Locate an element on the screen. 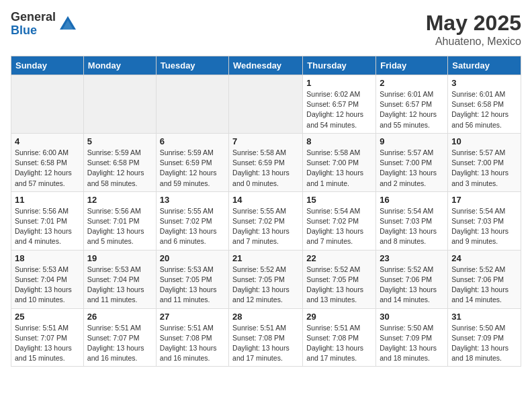 The width and height of the screenshot is (532, 411). week-row-1: 1Sunrise: 6:02 AM Sunset: 6:57 PM Daylig… is located at coordinates (266, 105).